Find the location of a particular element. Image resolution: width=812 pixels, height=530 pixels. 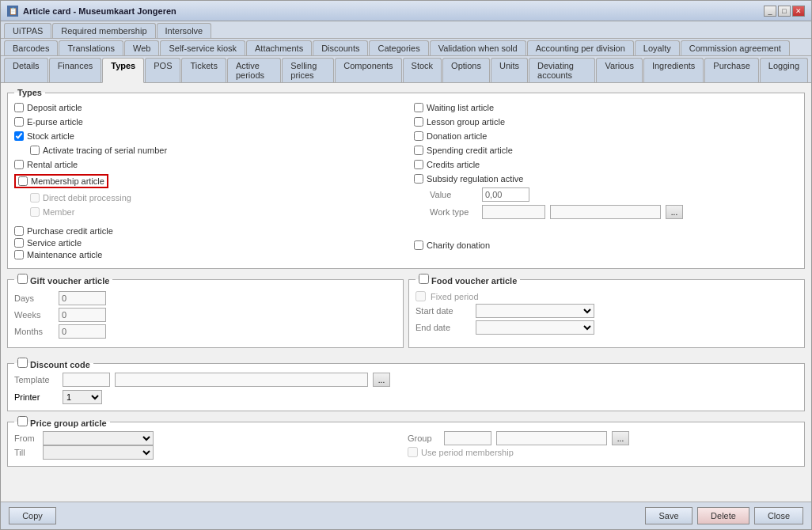

maintenance-article-checkbox is located at coordinates (19, 255).